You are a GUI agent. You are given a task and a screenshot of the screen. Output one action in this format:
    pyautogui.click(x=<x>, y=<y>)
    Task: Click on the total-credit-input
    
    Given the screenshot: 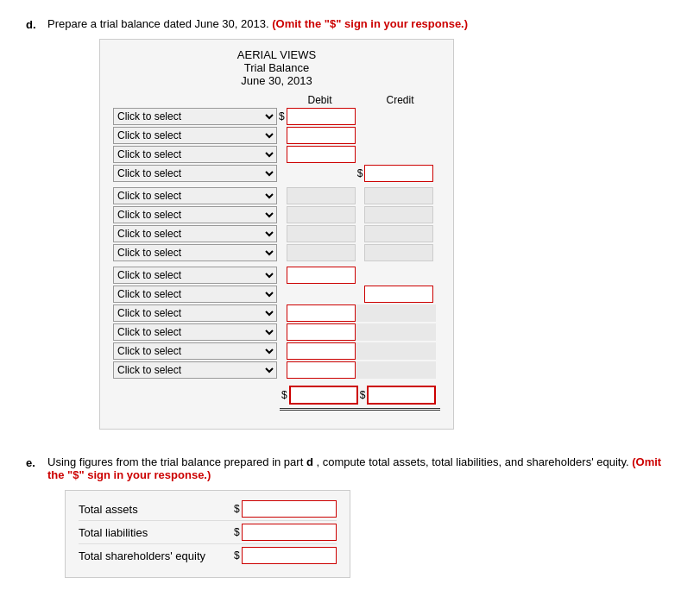 What is the action you would take?
    pyautogui.click(x=401, y=395)
    